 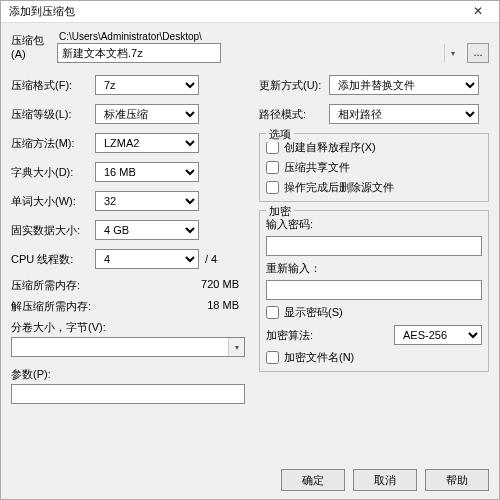 I want to click on update-select: 添加并替换文件, so click(x=404, y=85).